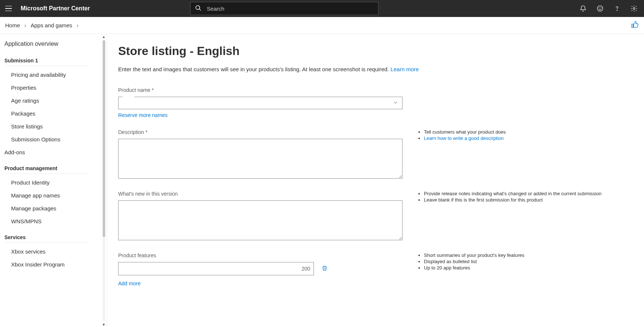 The image size is (644, 327). I want to click on description-label: Description *, so click(260, 132).